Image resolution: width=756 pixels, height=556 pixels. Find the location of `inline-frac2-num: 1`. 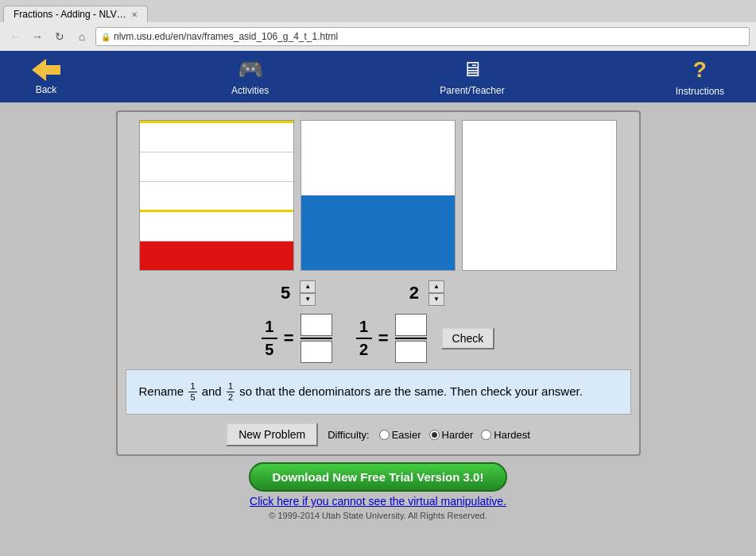

inline-frac2-num: 1 is located at coordinates (231, 387).